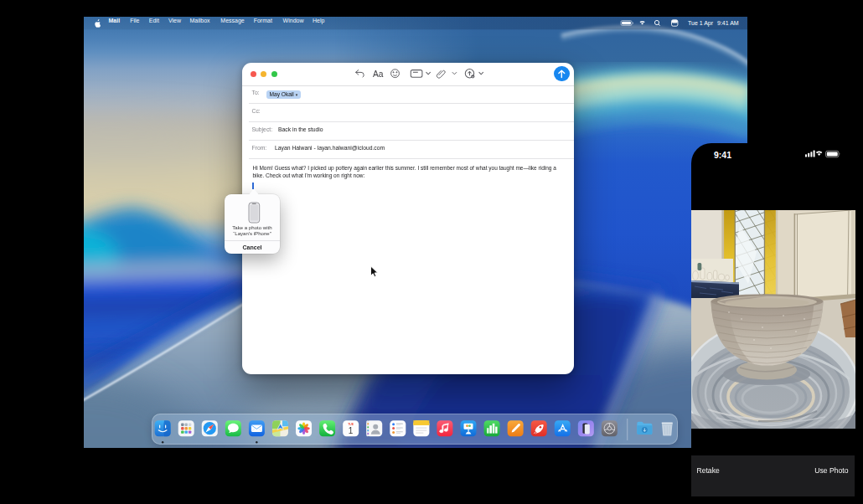 The height and width of the screenshot is (504, 863). Describe the element at coordinates (379, 74) in the screenshot. I see `svg-text: Aa` at that location.